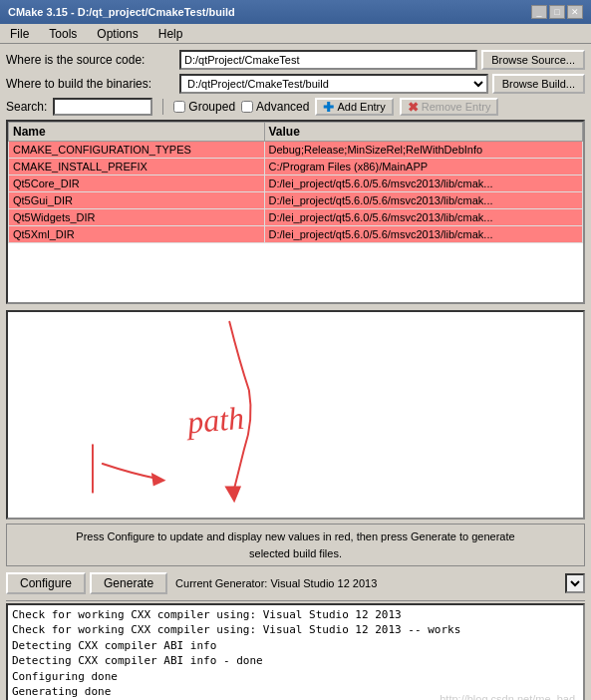 This screenshot has width=591, height=700. Describe the element at coordinates (247, 107) in the screenshot. I see `advanced-checkbox` at that location.